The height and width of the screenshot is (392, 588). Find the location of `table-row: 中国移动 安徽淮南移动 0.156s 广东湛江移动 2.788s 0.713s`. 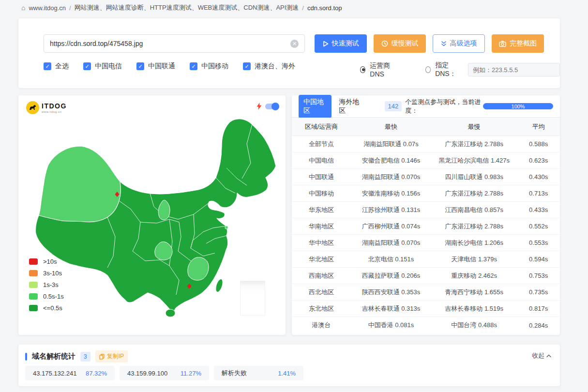

table-row: 中国移动 安徽淮南移动 0.156s 广东湛江移动 2.788s 0.713s is located at coordinates (426, 194).